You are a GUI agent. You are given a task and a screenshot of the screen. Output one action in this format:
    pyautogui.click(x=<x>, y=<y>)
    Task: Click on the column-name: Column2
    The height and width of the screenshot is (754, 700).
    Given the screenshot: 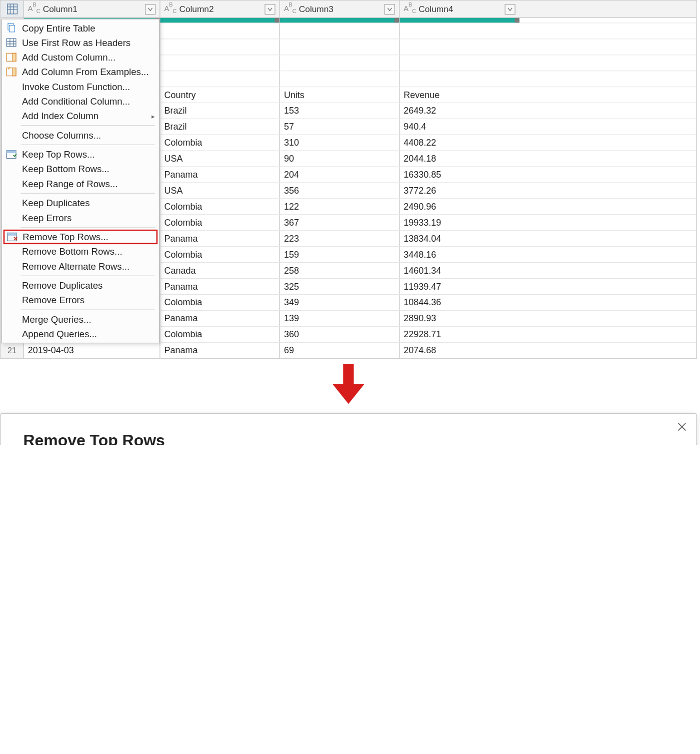 What is the action you would take?
    pyautogui.click(x=196, y=9)
    